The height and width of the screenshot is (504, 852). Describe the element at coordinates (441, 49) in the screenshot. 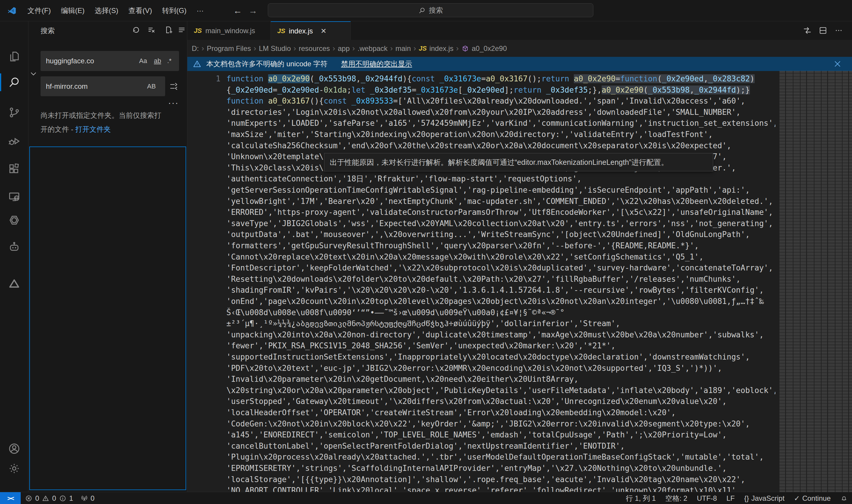

I see `breadcrumb-item: index.js` at that location.